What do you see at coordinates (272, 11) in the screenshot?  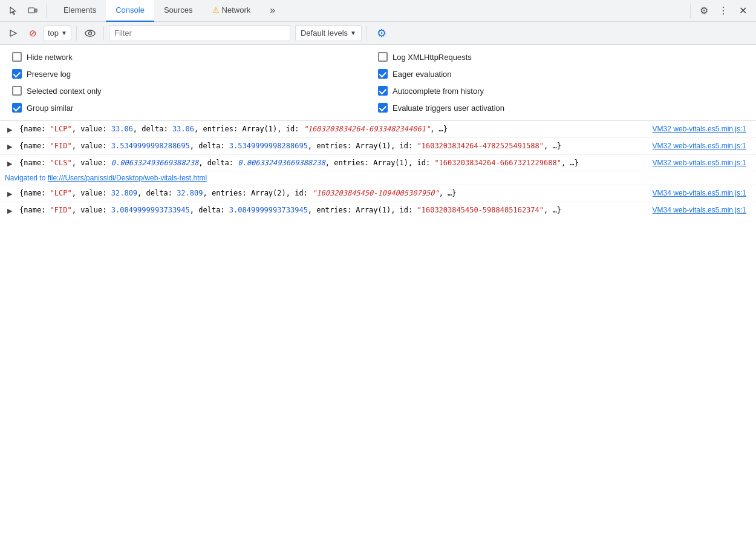 I see `tab-more: »` at bounding box center [272, 11].